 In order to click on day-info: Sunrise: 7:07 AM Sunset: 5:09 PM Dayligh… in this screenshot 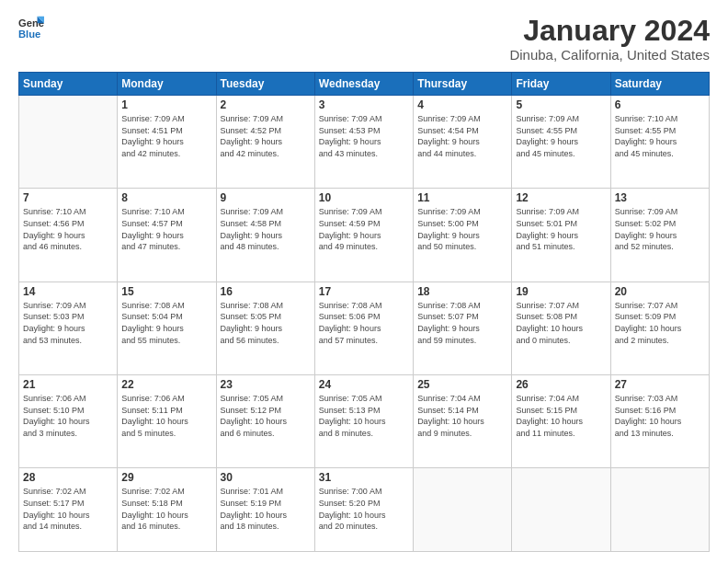, I will do `click(660, 323)`.